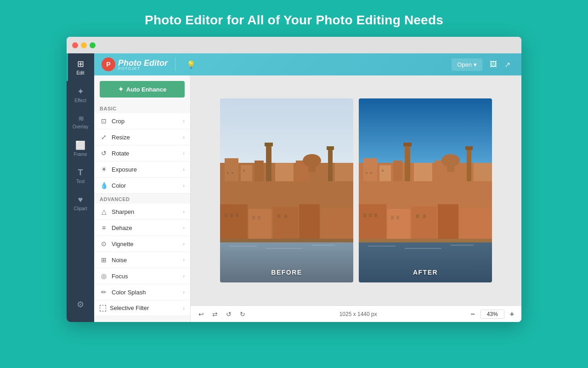 This screenshot has width=588, height=368. Describe the element at coordinates (80, 95) in the screenshot. I see `sidebar-item-effect: ✦ Effect` at that location.